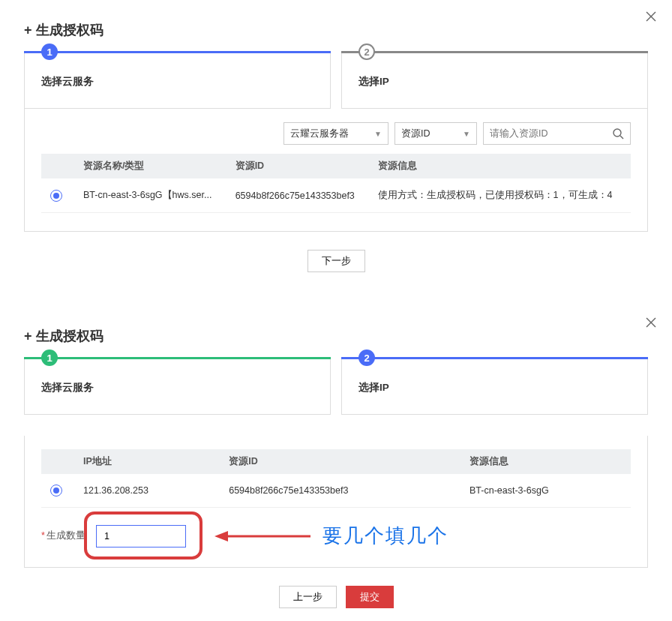  What do you see at coordinates (546, 490) in the screenshot?
I see `cell-info: BT-cn-east-3-6sgG` at bounding box center [546, 490].